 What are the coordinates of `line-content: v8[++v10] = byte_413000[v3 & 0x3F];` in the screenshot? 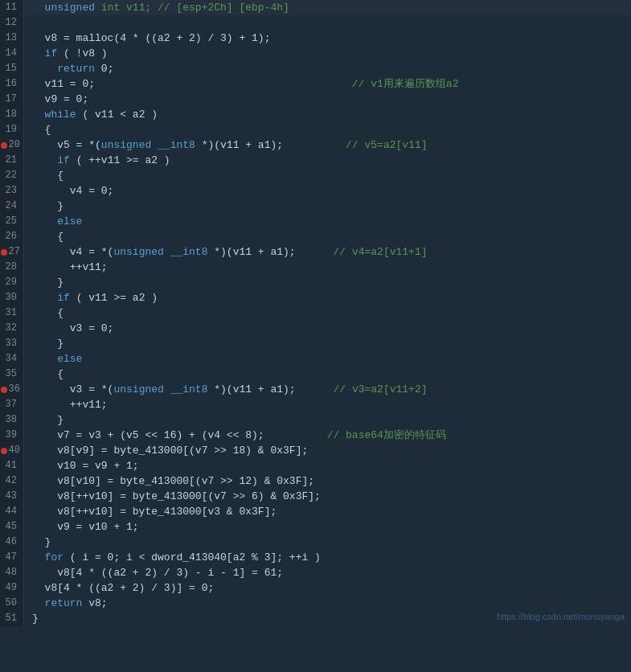 It's located at (328, 511).